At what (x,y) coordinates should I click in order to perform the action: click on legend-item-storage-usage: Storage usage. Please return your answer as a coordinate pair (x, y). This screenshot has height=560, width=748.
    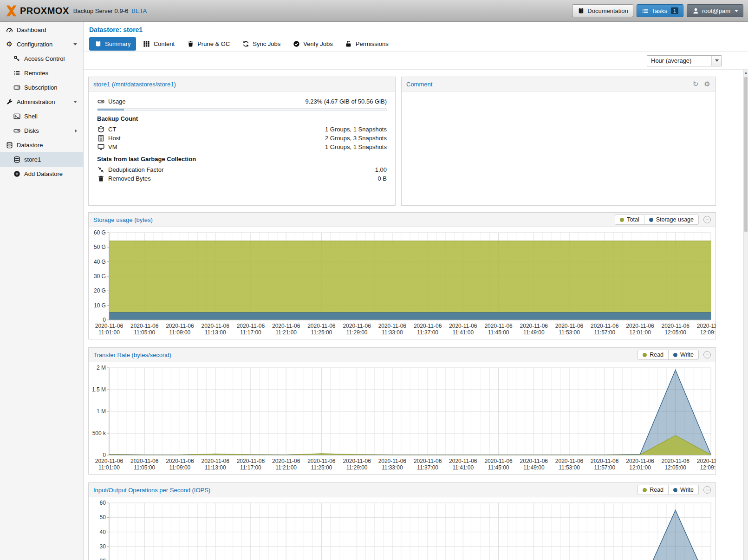
    Looking at the image, I should click on (671, 220).